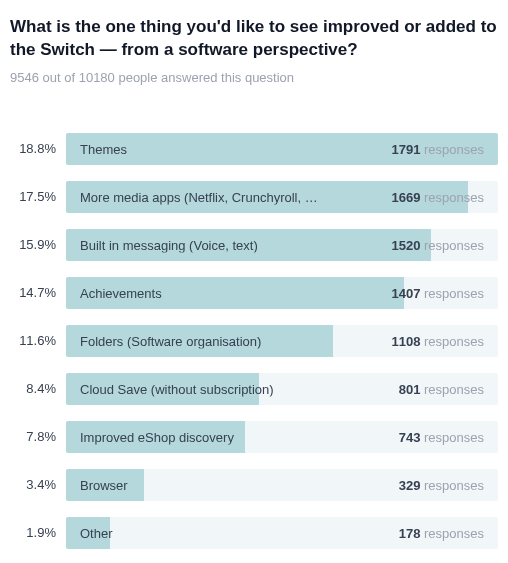 This screenshot has height=563, width=508. Describe the element at coordinates (442, 388) in the screenshot. I see `bar-count: 801 responses` at that location.